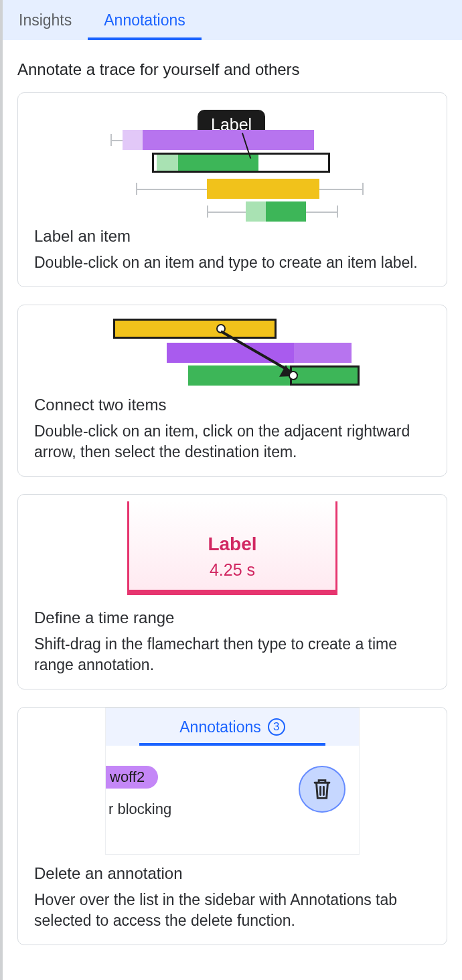  Describe the element at coordinates (232, 781) in the screenshot. I see `card4-illustration: Annotations 3 woff2 r blocking` at that location.